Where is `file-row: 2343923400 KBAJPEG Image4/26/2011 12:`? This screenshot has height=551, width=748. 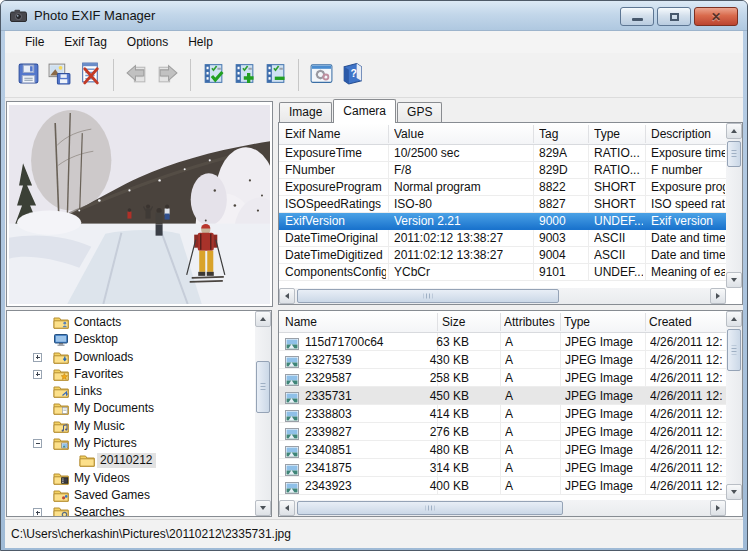 file-row: 2343923400 KBAJPEG Image4/26/2011 12: is located at coordinates (502, 486).